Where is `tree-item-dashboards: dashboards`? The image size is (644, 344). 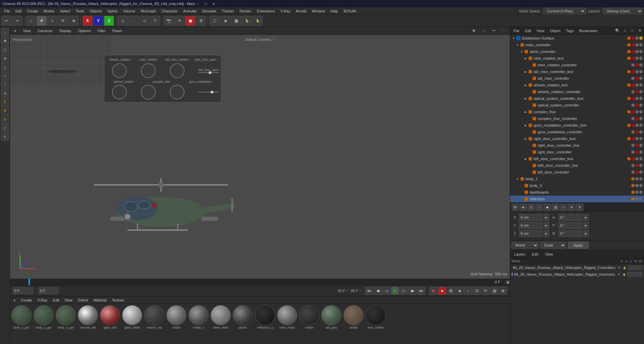 tree-item-dashboards: dashboards is located at coordinates (577, 192).